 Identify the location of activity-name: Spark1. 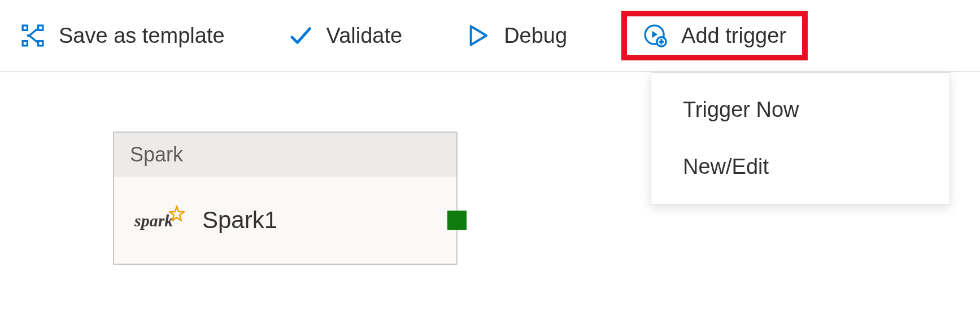
(239, 220).